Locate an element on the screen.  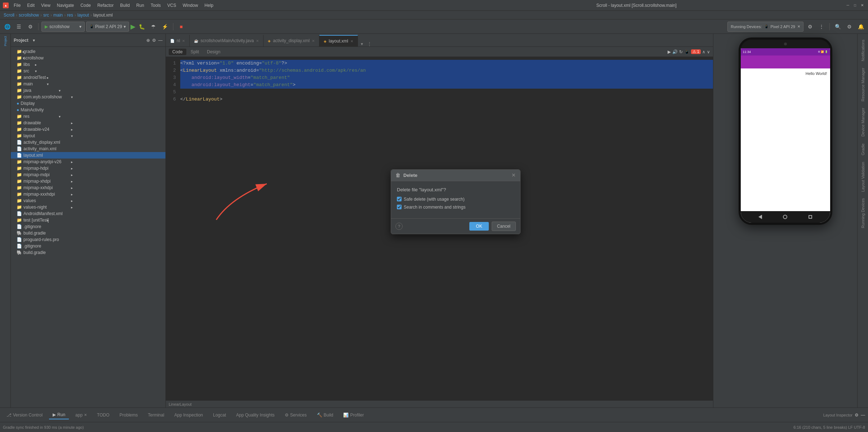
right-label-layout-validation: Layout Validation is located at coordinates (863, 177).